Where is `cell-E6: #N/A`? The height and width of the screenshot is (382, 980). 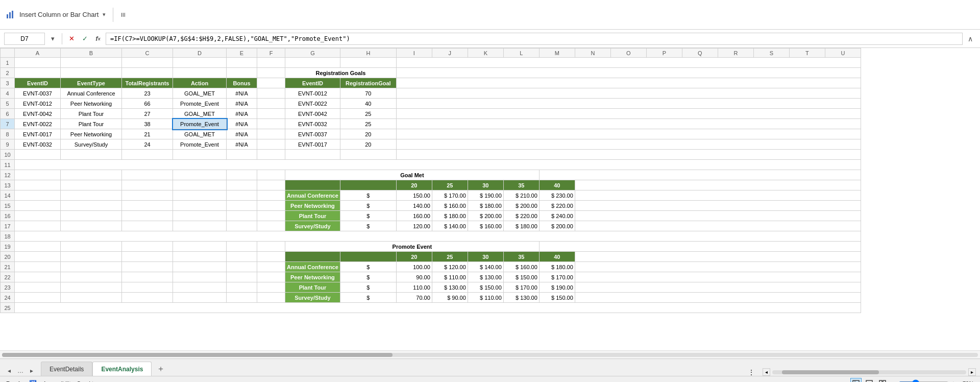
cell-E6: #N/A is located at coordinates (242, 114).